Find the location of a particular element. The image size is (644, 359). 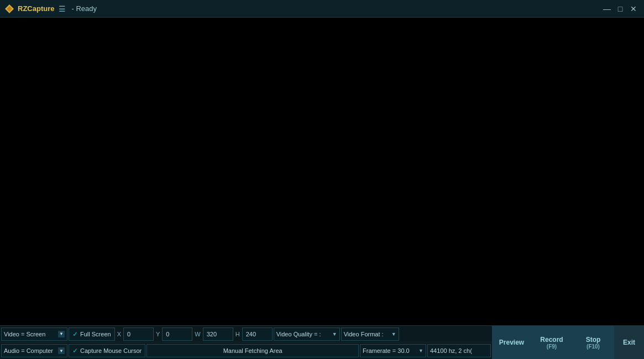

y-label: Y is located at coordinates (158, 334).